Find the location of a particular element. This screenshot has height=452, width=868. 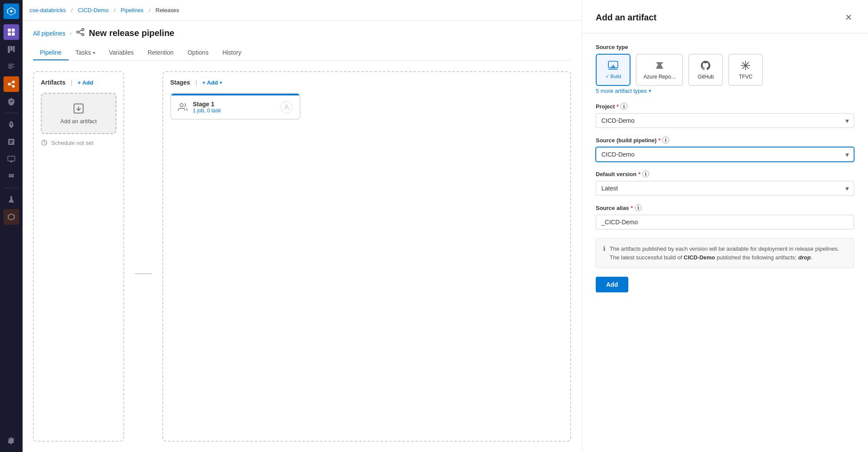

source-alias-input is located at coordinates (725, 222).